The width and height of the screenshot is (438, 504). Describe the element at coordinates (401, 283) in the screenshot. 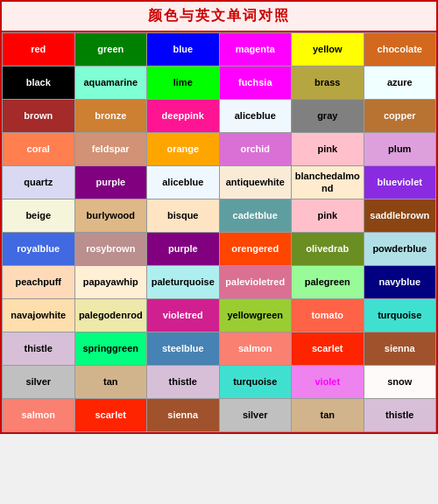

I see `color-cell: navyblue` at that location.